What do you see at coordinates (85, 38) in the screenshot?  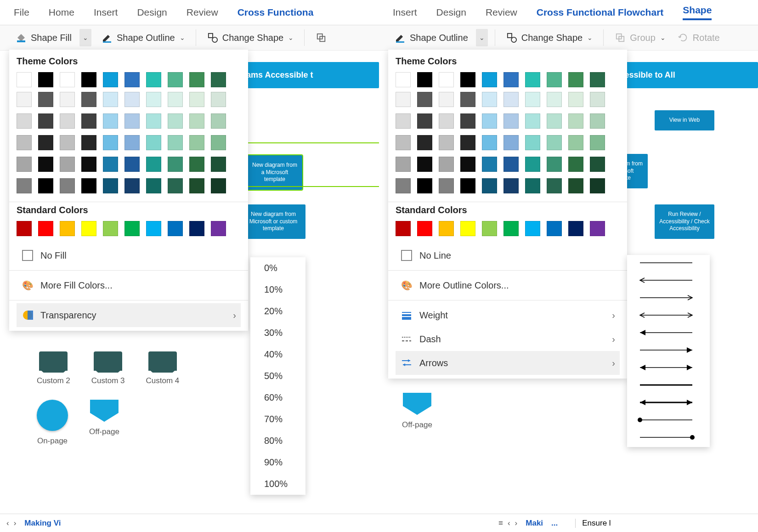 I see `shape-fill-chevron: ⌄` at bounding box center [85, 38].